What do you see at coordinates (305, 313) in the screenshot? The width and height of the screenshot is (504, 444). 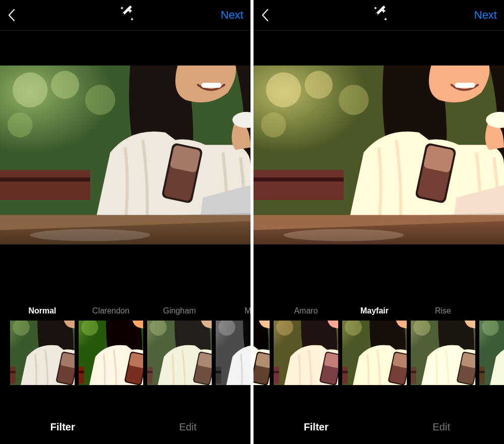 I see `filter-label: Amaro` at bounding box center [305, 313].